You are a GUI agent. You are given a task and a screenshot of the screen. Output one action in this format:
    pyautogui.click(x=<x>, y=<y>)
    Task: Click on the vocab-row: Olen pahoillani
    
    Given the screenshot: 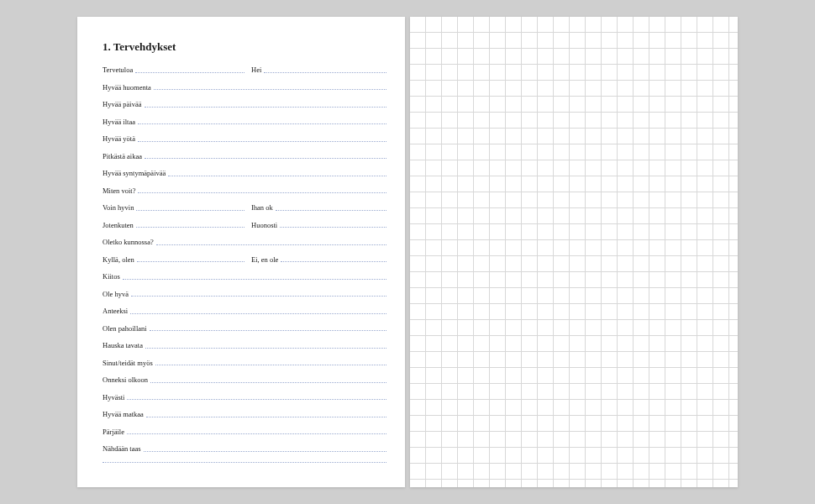 What is the action you would take?
    pyautogui.click(x=244, y=328)
    